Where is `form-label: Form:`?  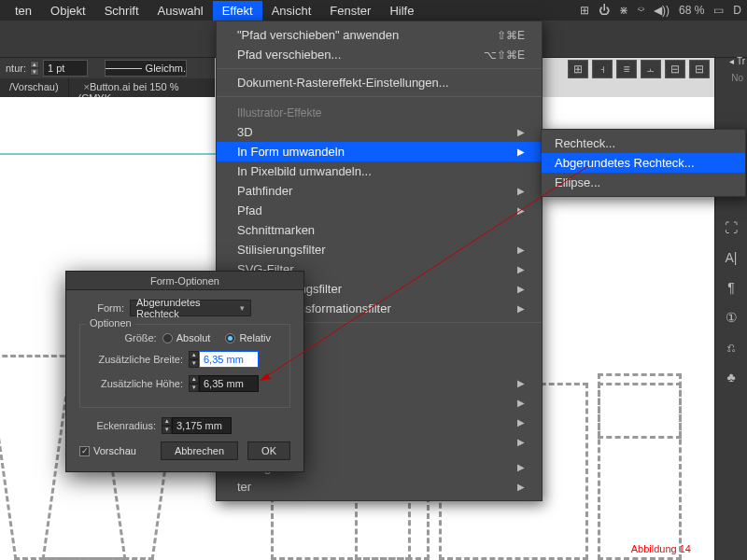
form-label: Form: is located at coordinates (102, 308).